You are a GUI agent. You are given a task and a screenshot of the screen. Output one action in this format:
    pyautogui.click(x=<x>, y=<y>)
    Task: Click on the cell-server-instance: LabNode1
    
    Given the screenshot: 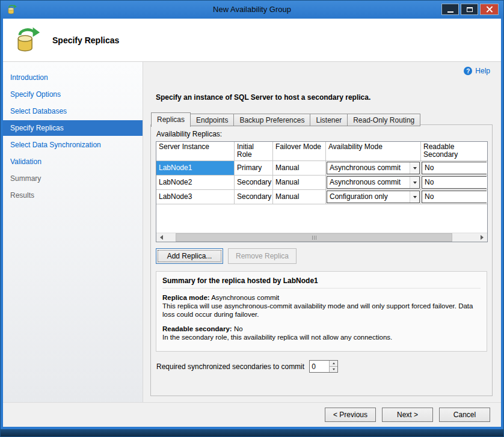 What is the action you would take?
    pyautogui.click(x=195, y=168)
    